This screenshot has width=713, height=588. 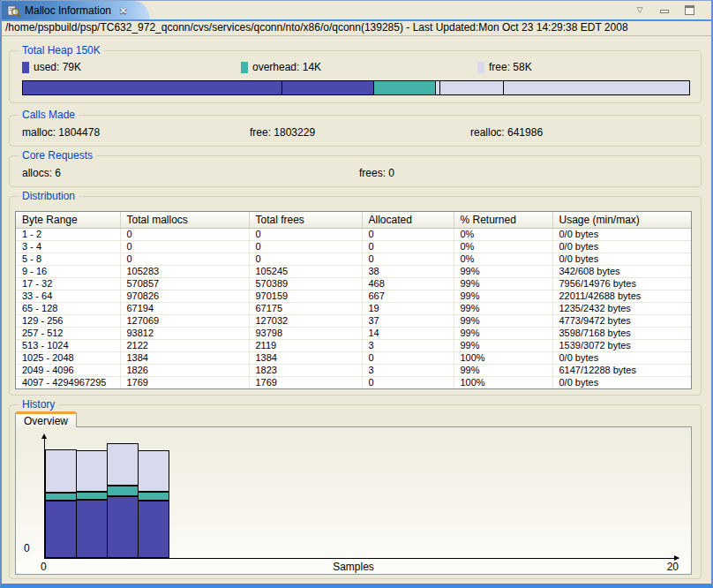 What do you see at coordinates (621, 333) in the screenshot?
I see `table-cell: 3598/7168 bytes` at bounding box center [621, 333].